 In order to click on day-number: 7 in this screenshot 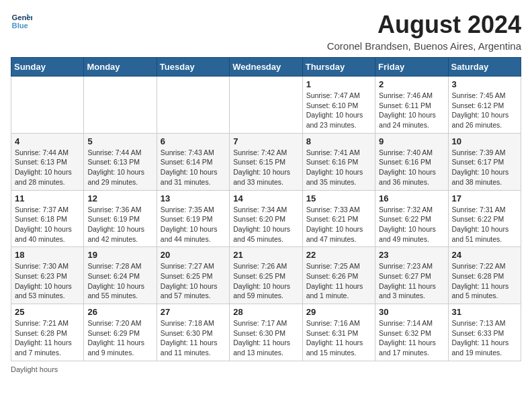, I will do `click(266, 141)`.